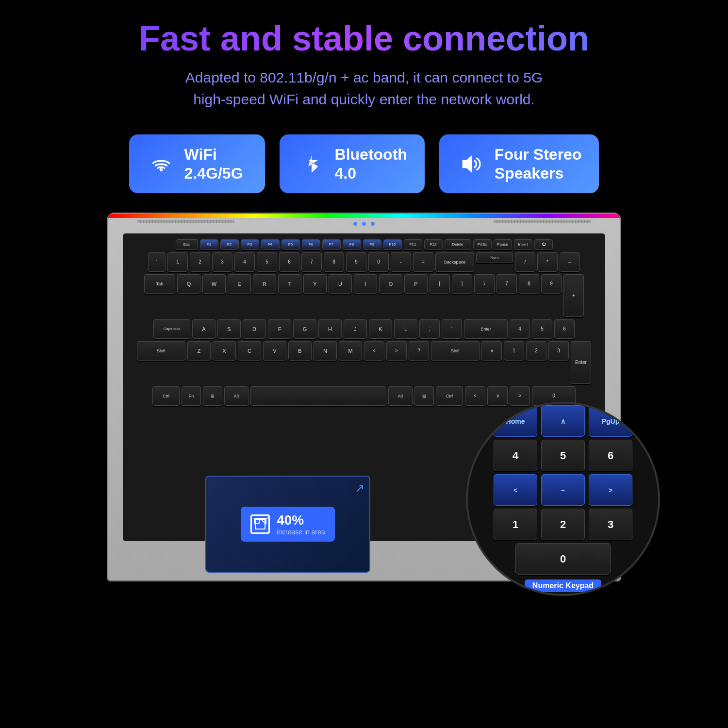 The width and height of the screenshot is (728, 728). What do you see at coordinates (542, 329) in the screenshot?
I see `key-num5: 5` at bounding box center [542, 329].